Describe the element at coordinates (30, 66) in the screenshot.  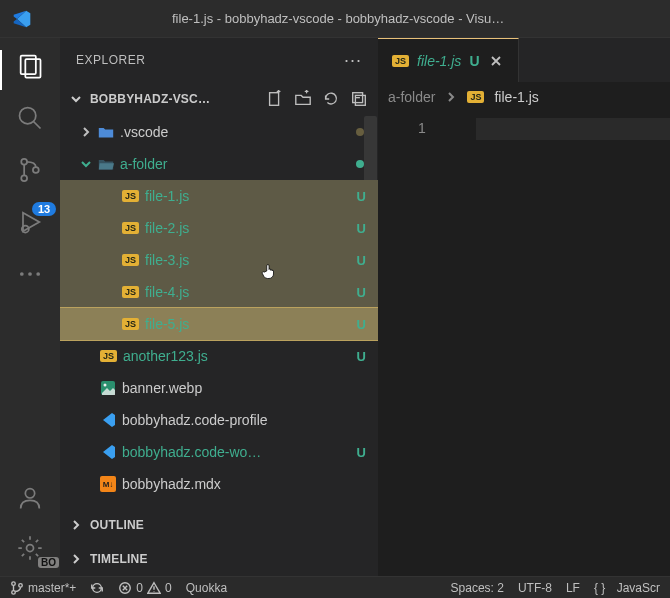
I see `explorer-icon` at that location.